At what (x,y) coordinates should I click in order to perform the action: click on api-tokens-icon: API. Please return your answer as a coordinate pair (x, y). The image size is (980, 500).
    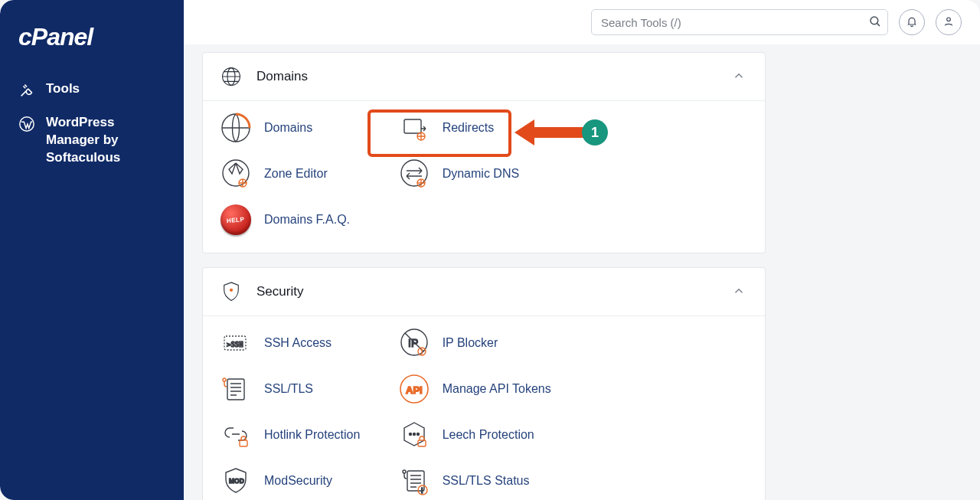
    Looking at the image, I should click on (414, 389).